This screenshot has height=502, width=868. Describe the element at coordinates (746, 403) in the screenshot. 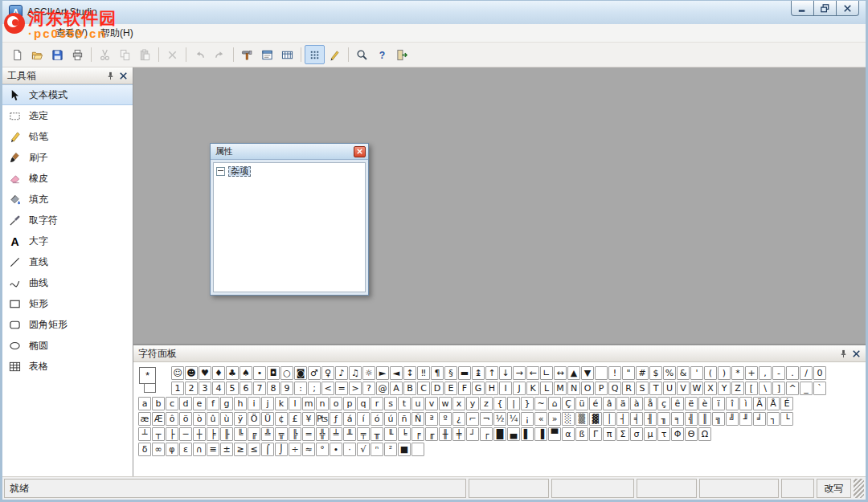

I see `char-cell: ì` at that location.